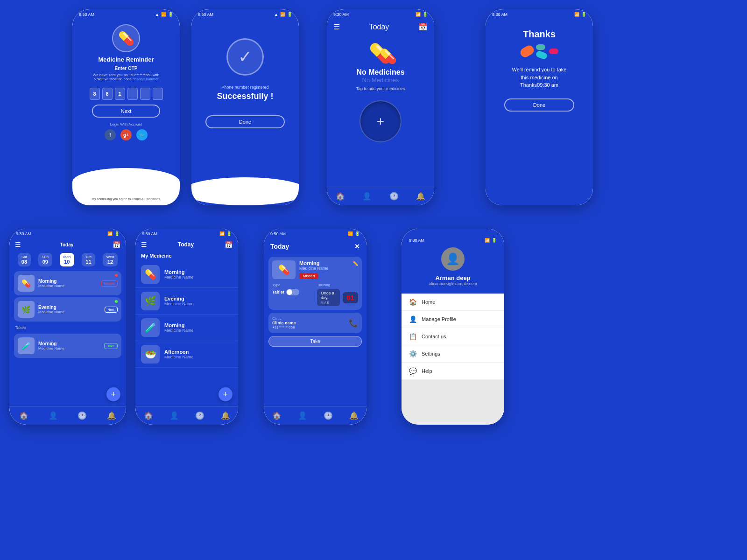  What do you see at coordinates (111, 346) in the screenshot?
I see `take-badge: Take` at bounding box center [111, 346].